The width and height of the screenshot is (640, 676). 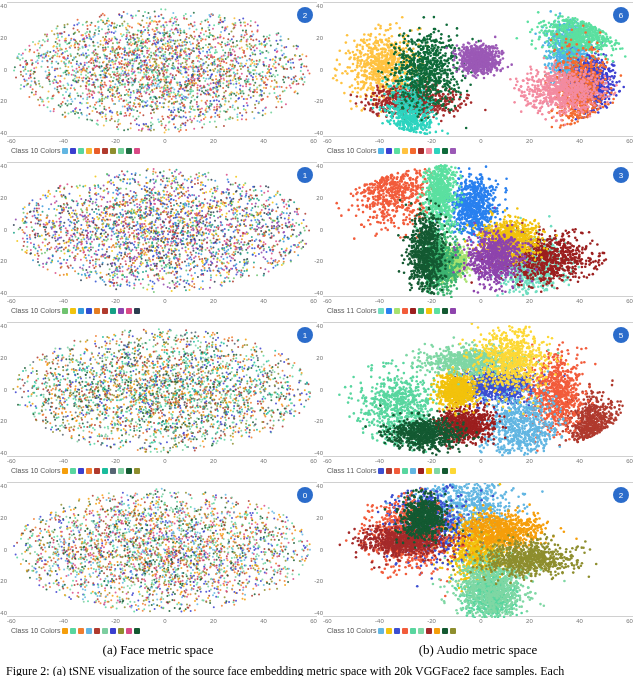 What do you see at coordinates (320, 670) in the screenshot?
I see `figure-caption-line: Figure 2: (a) tSNE visualization of the …` at bounding box center [320, 670].